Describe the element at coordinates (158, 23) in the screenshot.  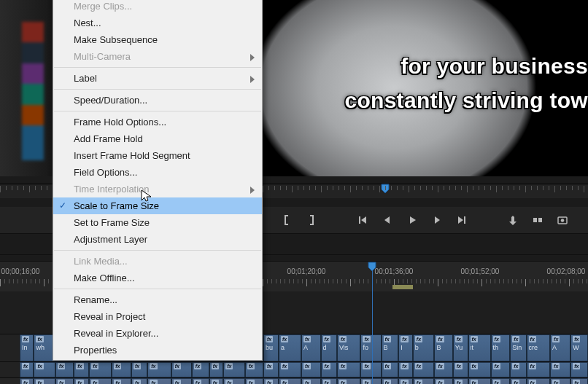
I see `menu-item-nest: Nest...` at that location.